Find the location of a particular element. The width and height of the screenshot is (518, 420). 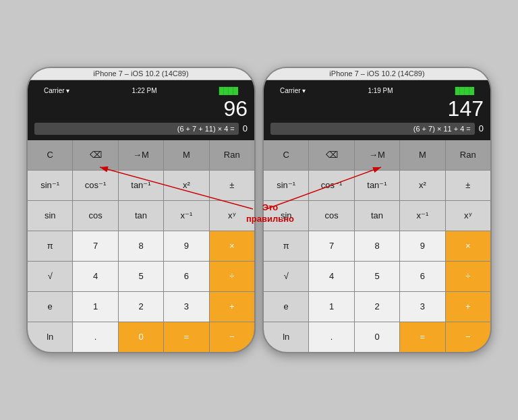

left-carrier: Carrier ▾ is located at coordinates (57, 90).